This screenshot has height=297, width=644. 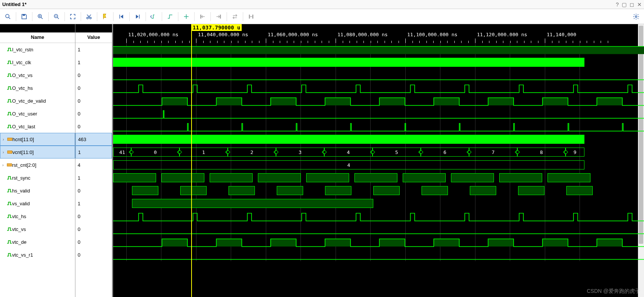 I want to click on maximize-icon: ◻, so click(x=632, y=5).